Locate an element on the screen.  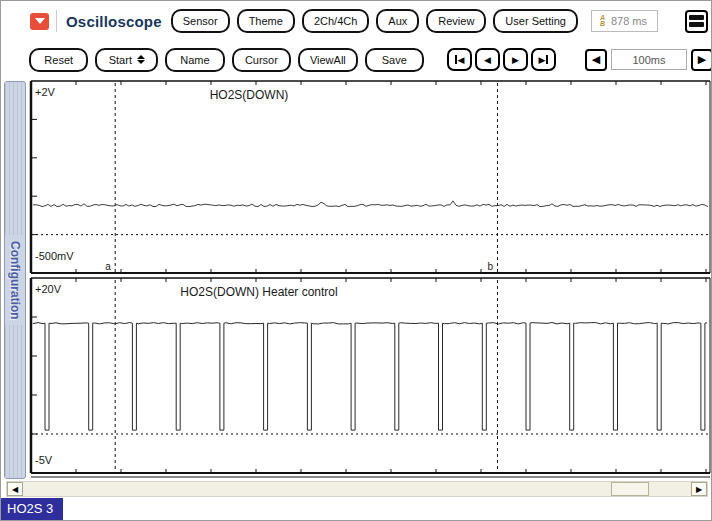
play-button: ▶ is located at coordinates (516, 60).